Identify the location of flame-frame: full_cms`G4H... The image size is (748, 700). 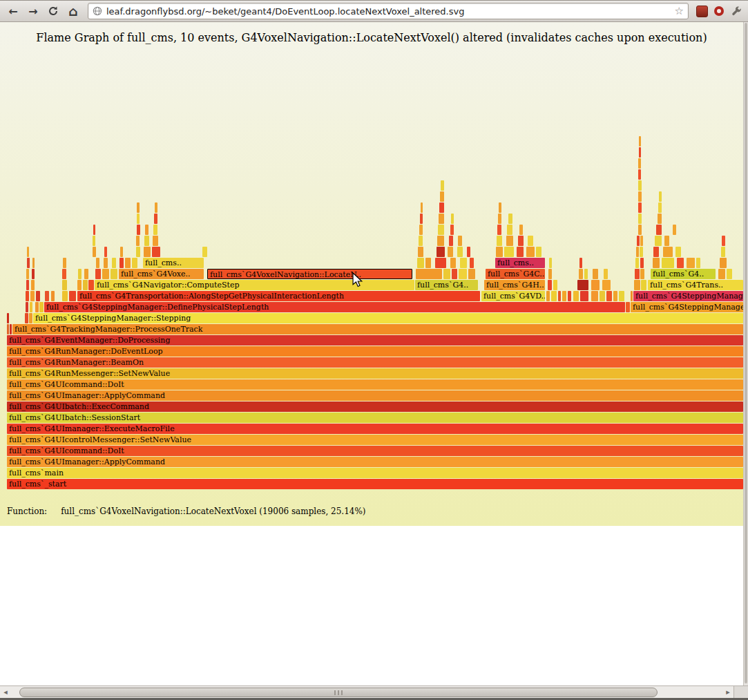
(515, 285).